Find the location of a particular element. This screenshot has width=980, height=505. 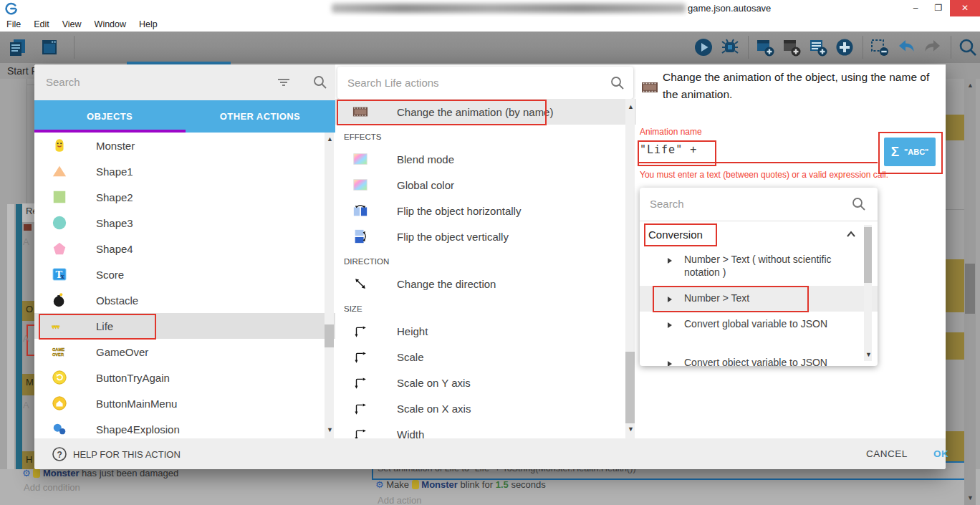

events-sheet-icon is located at coordinates (17, 47).